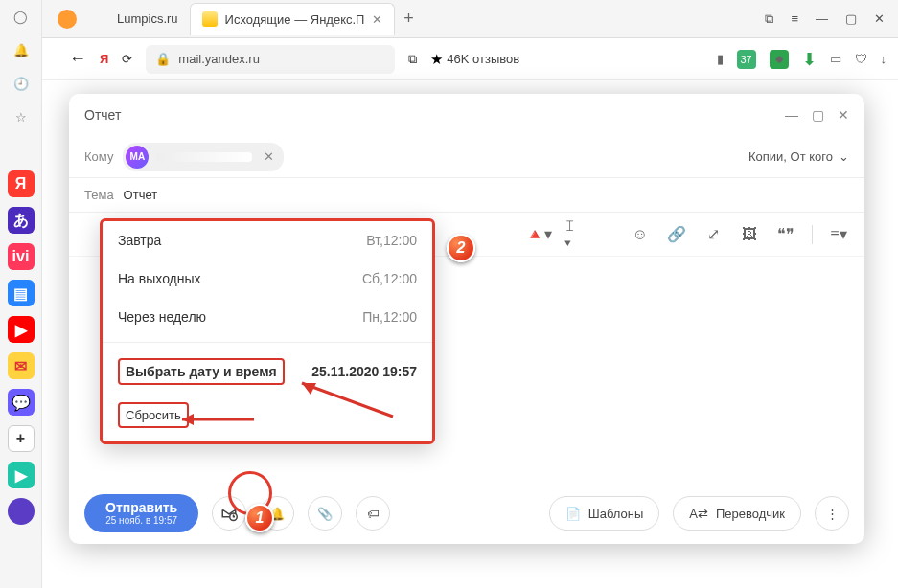  I want to click on star-filled-icon: ★, so click(437, 59).